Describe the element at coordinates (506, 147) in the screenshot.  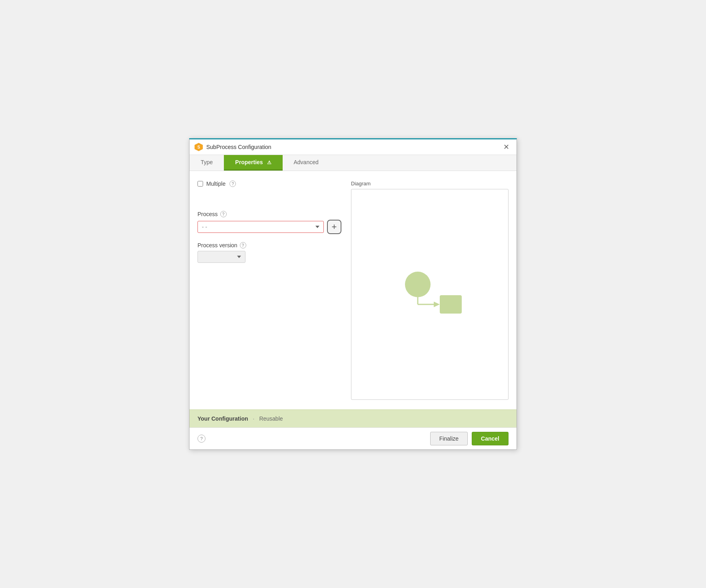
I see `close-button: ✕` at that location.